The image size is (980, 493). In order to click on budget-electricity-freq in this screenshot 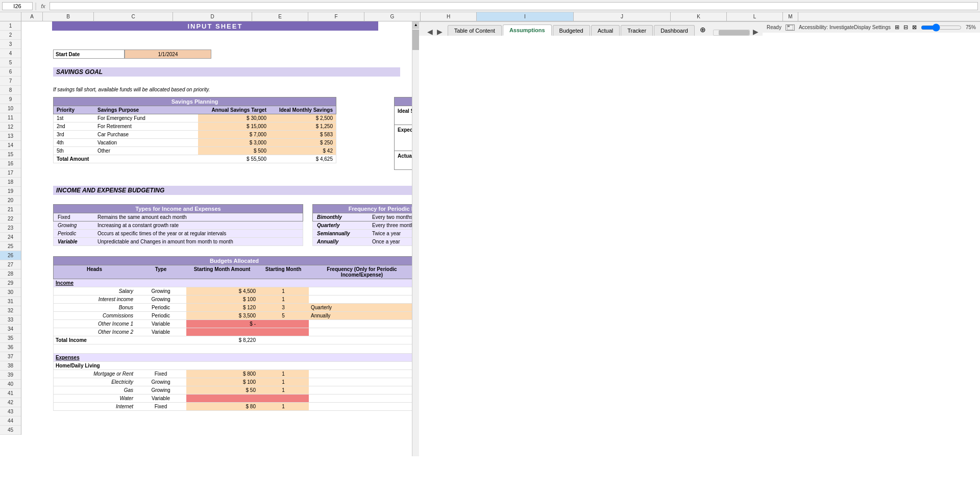, I will do `click(362, 382)`.